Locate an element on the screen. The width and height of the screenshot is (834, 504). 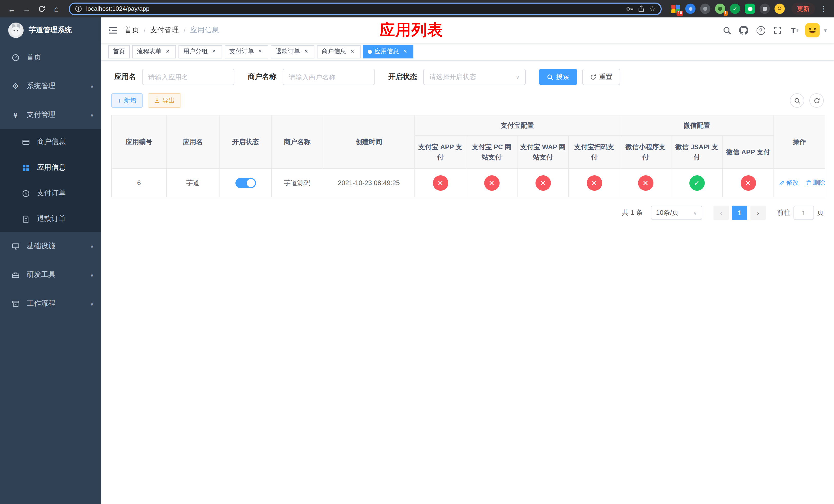
app-title: 芋道管理系统 is located at coordinates (50, 30).